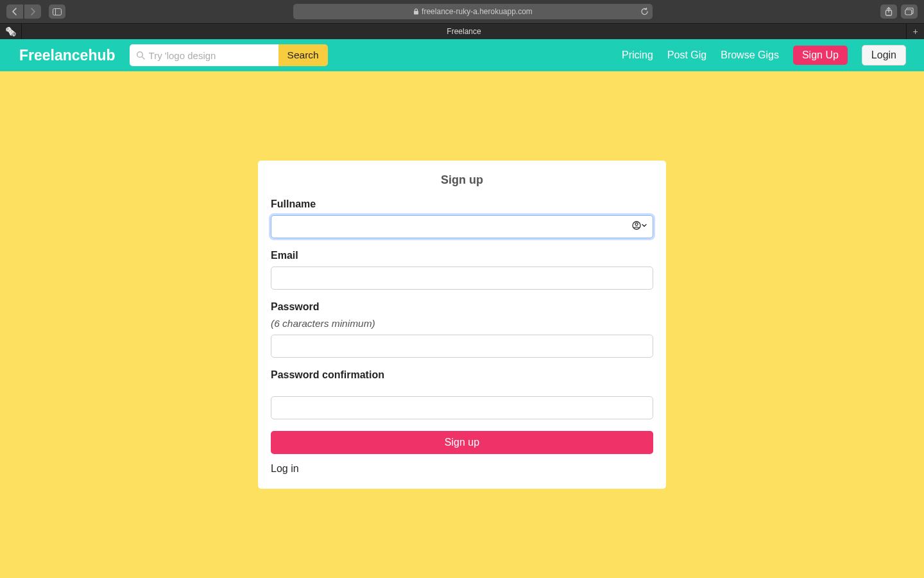  What do you see at coordinates (820, 55) in the screenshot?
I see `signup-button: Sign Up` at bounding box center [820, 55].